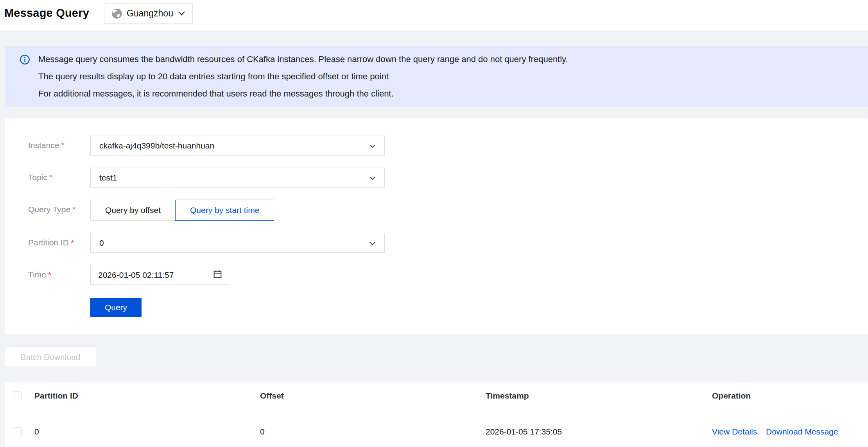 Image resolution: width=868 pixels, height=447 pixels. I want to click on banner-text: Message query consumes the bandwidth res…, so click(303, 79).